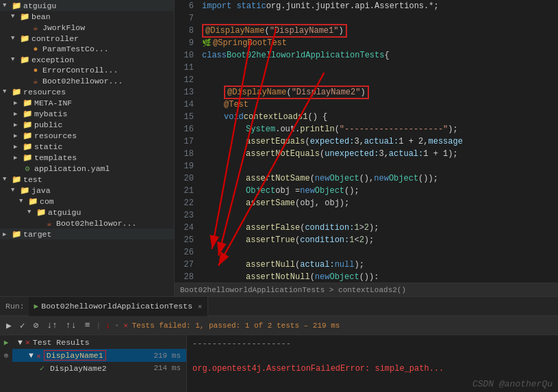  What do you see at coordinates (184, 228) in the screenshot?
I see `line-num-24: 24` at bounding box center [184, 228].